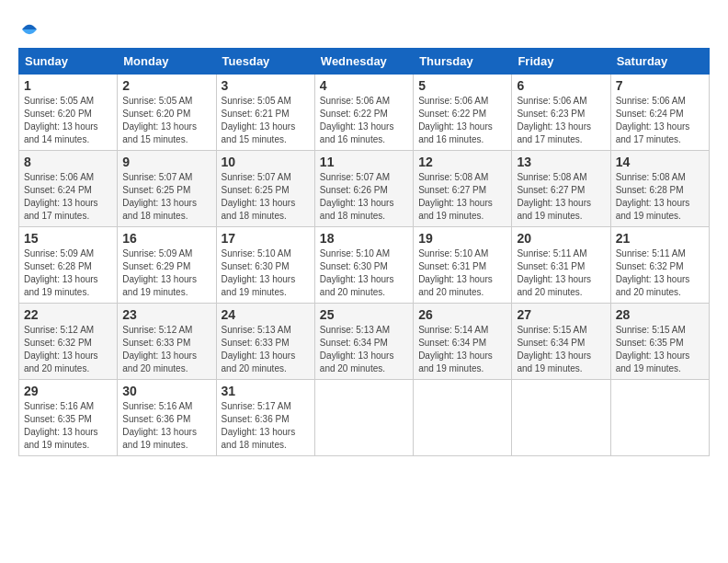 This screenshot has height=563, width=728. Describe the element at coordinates (167, 265) in the screenshot. I see `calendar-cell: 16Sunrise: 5:09 AMSunset: 6:29 PMDayligh…` at that location.